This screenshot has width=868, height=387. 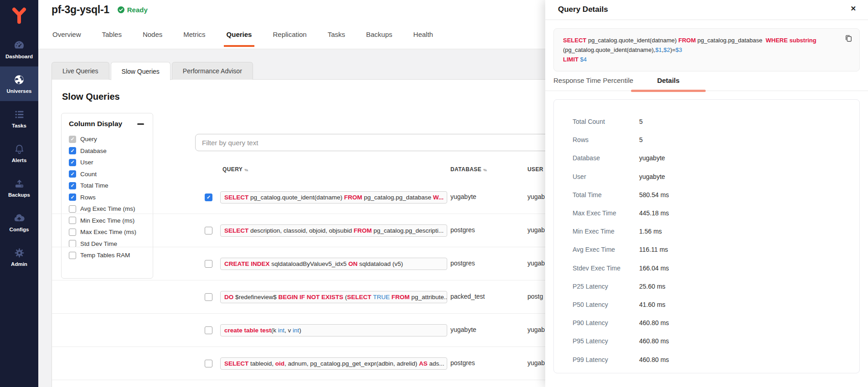 I want to click on detail-label: Avg Exec Time, so click(x=606, y=250).